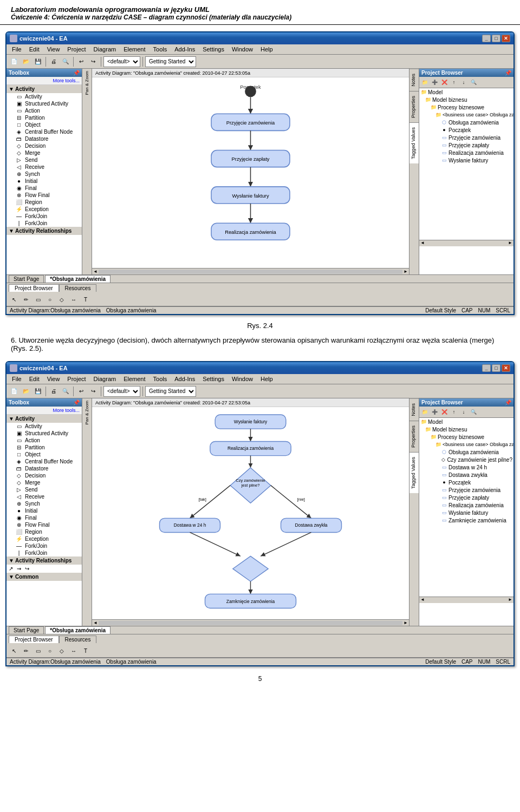 The image size is (520, 812). What do you see at coordinates (160, 379) in the screenshot?
I see `menu-tools-2: Tools` at bounding box center [160, 379].